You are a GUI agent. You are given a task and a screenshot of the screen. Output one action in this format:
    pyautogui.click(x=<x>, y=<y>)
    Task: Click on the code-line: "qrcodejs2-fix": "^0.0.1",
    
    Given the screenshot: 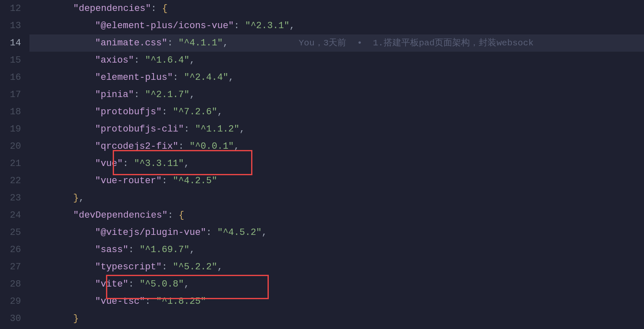 What is the action you would take?
    pyautogui.click(x=337, y=146)
    